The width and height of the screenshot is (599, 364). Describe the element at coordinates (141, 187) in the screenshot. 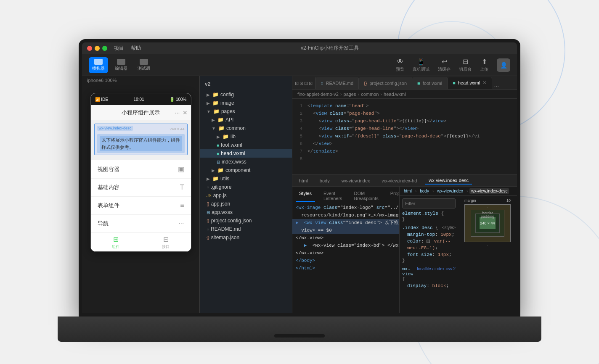

I see `nav-item-basic: 基础内容 T` at that location.